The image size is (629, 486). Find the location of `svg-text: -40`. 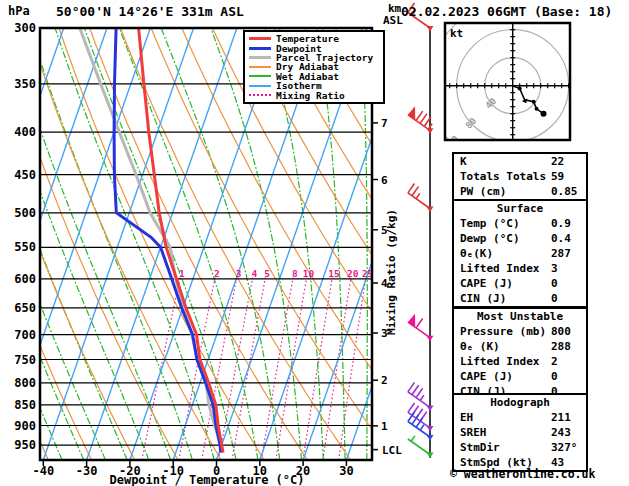

svg-text: -40 is located at coordinates (43, 471).